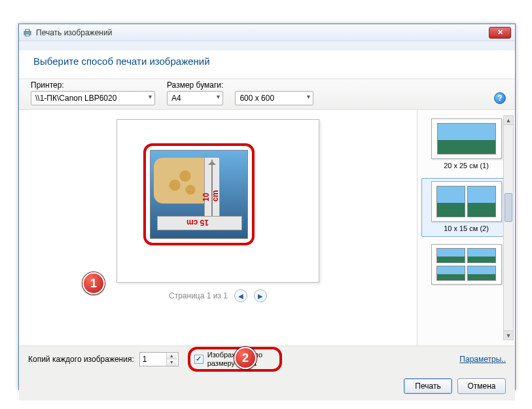  I want to click on cancel-button: Отмена, so click(482, 386).